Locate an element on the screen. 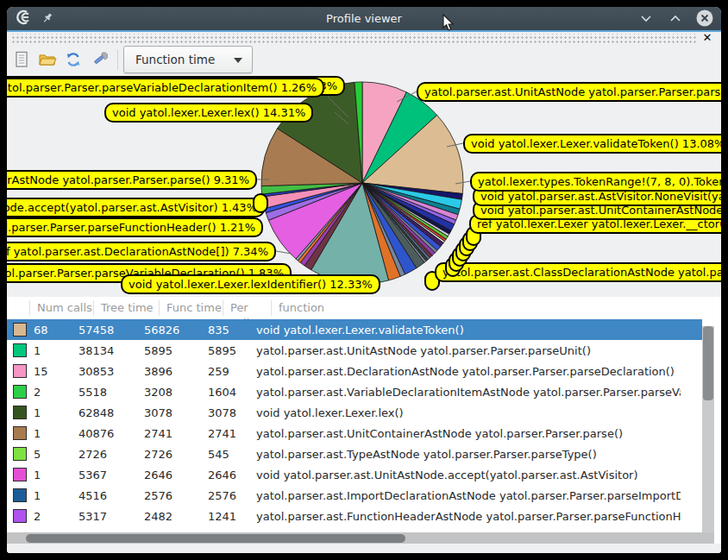 This screenshot has width=728, height=560. refresh-icon is located at coordinates (73, 60).